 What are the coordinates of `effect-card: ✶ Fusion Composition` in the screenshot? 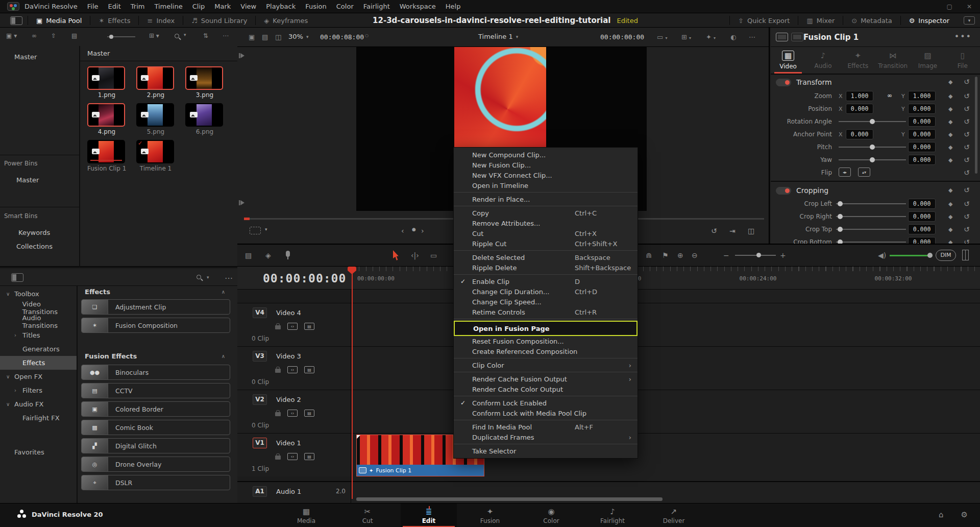 It's located at (156, 325).